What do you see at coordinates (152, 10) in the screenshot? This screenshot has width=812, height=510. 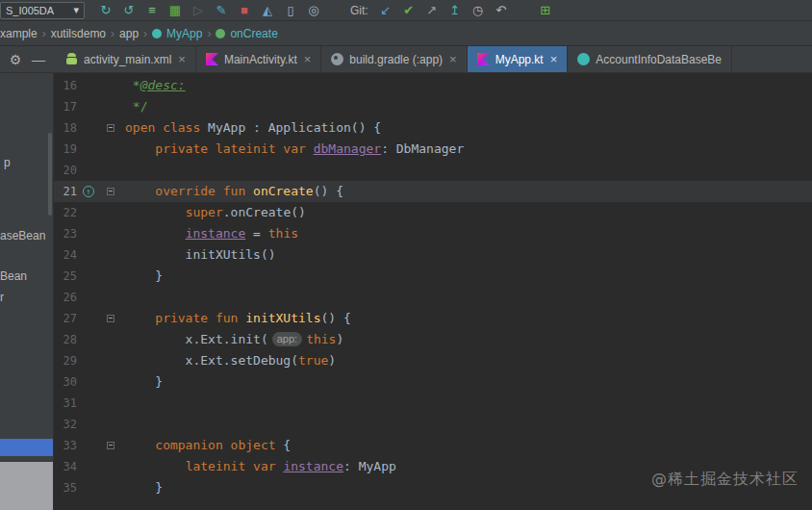 I see `changelist-icon: ≡` at bounding box center [152, 10].